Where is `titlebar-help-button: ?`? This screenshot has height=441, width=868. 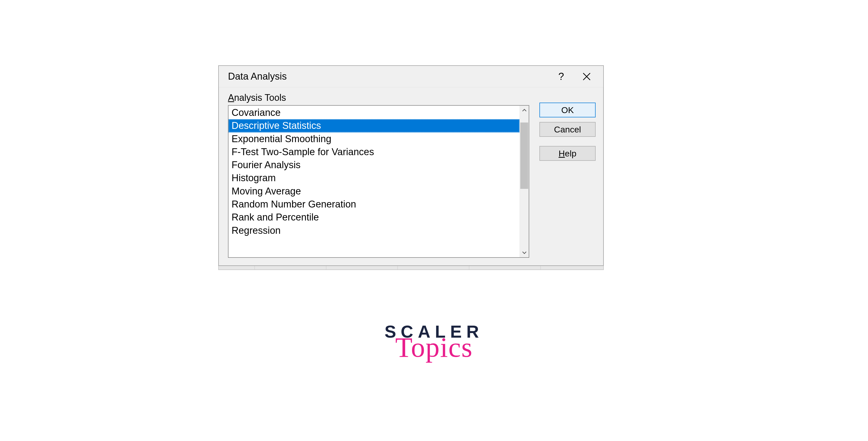 titlebar-help-button: ? is located at coordinates (561, 76).